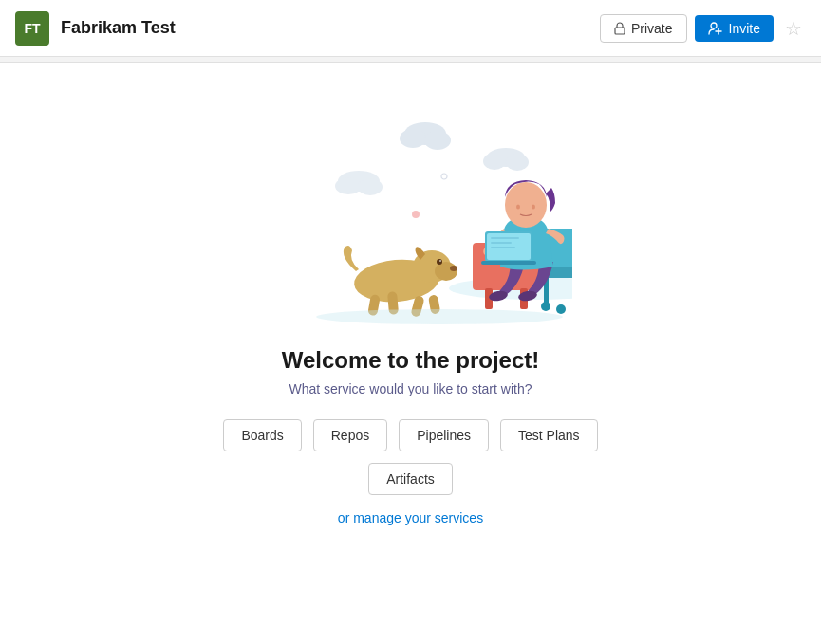  What do you see at coordinates (32, 28) in the screenshot?
I see `avatar-initials: FT` at bounding box center [32, 28].